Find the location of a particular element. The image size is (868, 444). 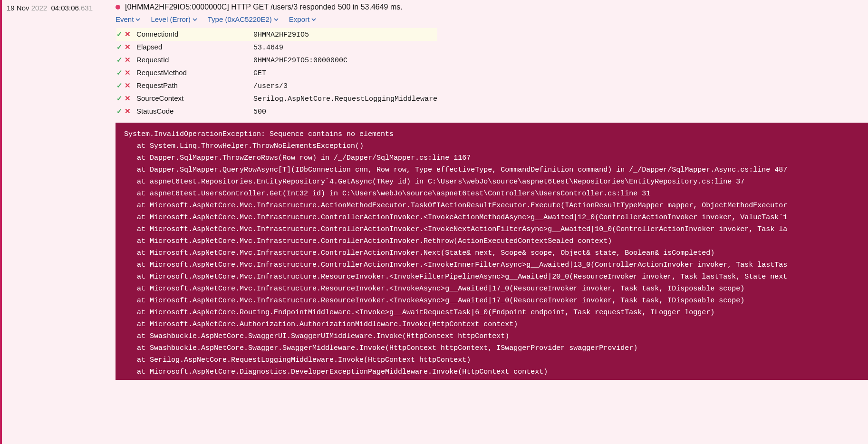

filter-export-dropdown: Export is located at coordinates (302, 19).